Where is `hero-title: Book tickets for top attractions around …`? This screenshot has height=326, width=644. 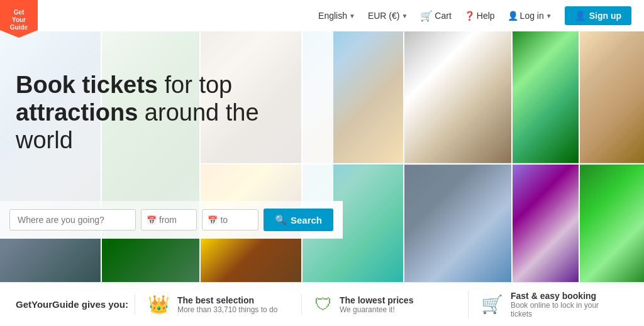
hero-title: Book tickets for top attractions around … is located at coordinates (167, 113).